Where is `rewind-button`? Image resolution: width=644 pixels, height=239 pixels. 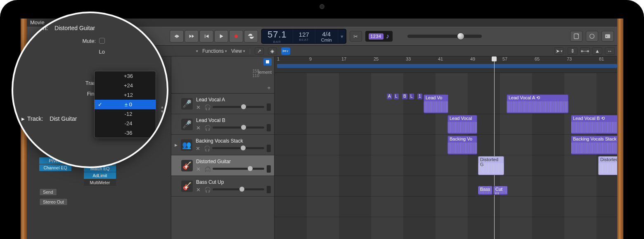
rewind-button is located at coordinates (177, 36).